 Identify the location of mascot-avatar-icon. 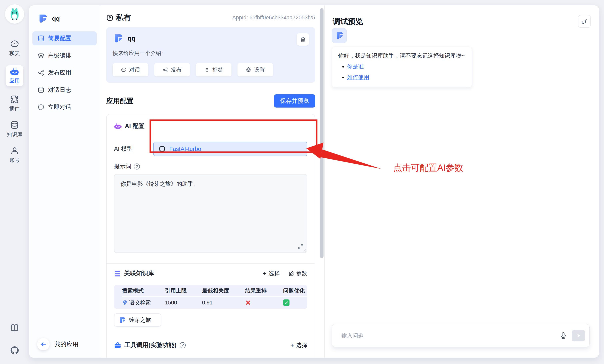
(15, 14).